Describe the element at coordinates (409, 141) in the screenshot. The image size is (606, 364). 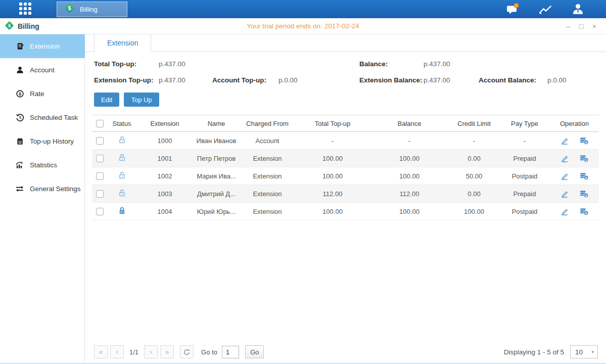
I see `cell-balance: -` at that location.